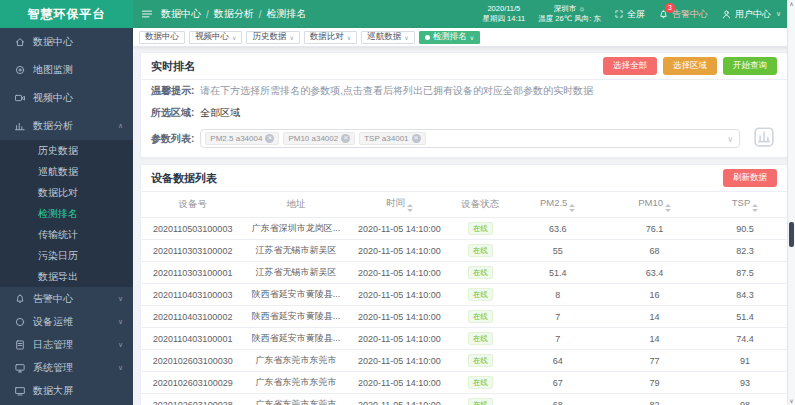 The image size is (795, 405). What do you see at coordinates (192, 361) in the screenshot?
I see `cell-device-id: 2020102603100030` at bounding box center [192, 361].